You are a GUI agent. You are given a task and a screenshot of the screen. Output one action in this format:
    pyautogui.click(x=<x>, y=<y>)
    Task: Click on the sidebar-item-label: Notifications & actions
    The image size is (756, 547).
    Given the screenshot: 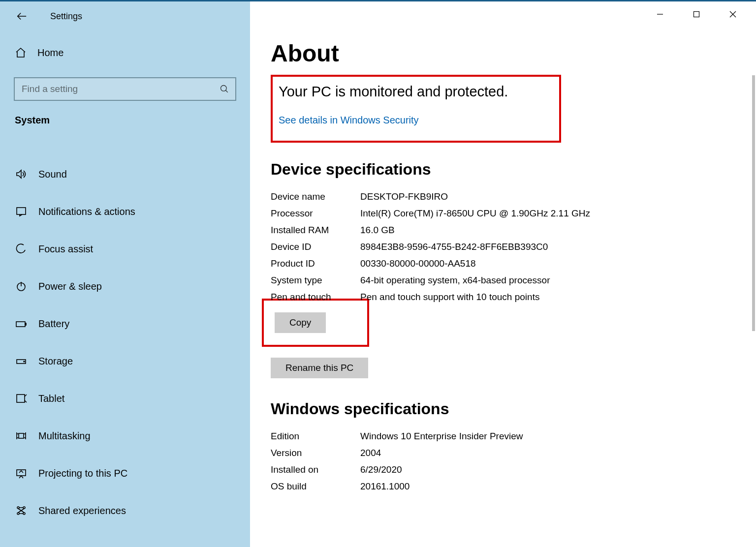 What is the action you would take?
    pyautogui.click(x=87, y=212)
    